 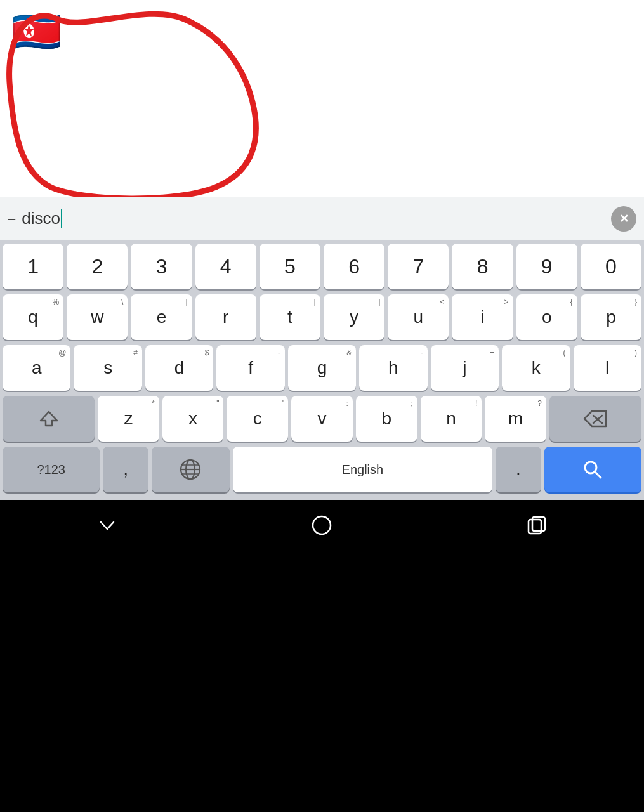 What do you see at coordinates (190, 469) in the screenshot?
I see `globe-key` at bounding box center [190, 469].